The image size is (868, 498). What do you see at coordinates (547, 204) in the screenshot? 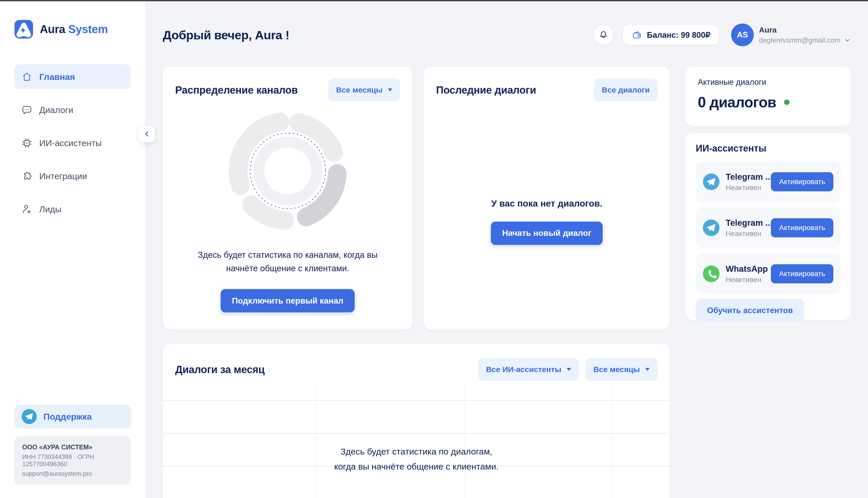
I see `dialogs-empty-text: У вас пока нет диалогов.` at bounding box center [547, 204].